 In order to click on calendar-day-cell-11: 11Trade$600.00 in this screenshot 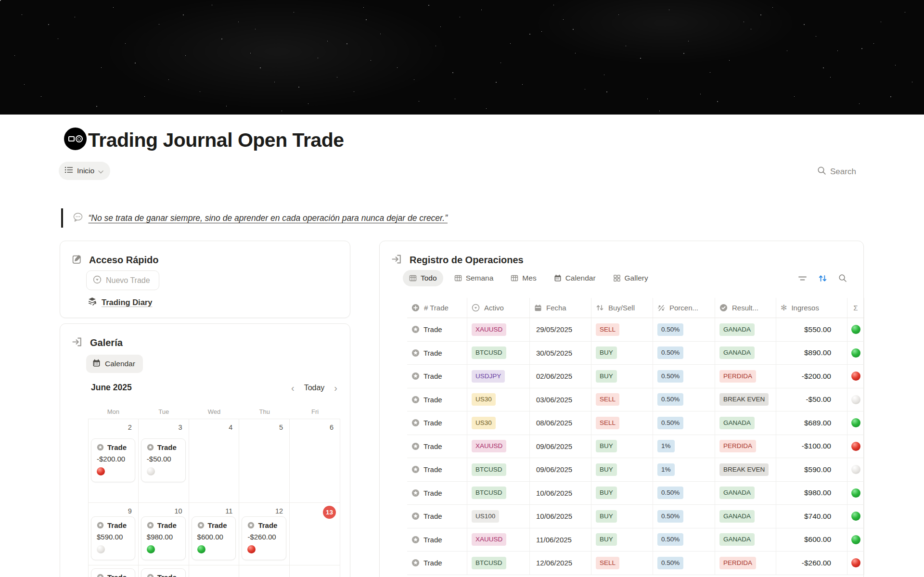, I will do `click(215, 534)`.